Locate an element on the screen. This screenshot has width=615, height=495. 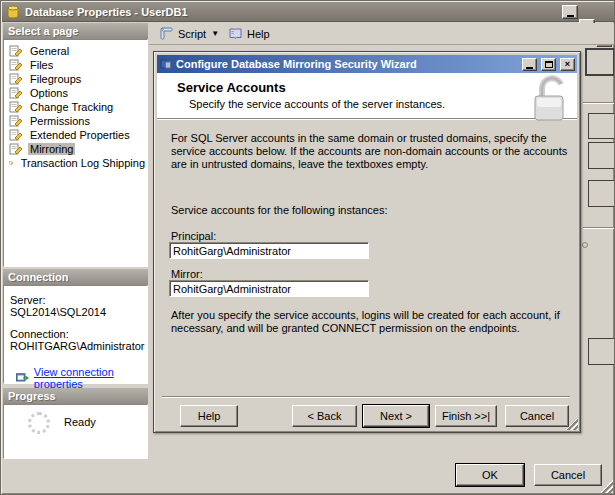
sidebar-page-item: Permissions is located at coordinates (76, 121).